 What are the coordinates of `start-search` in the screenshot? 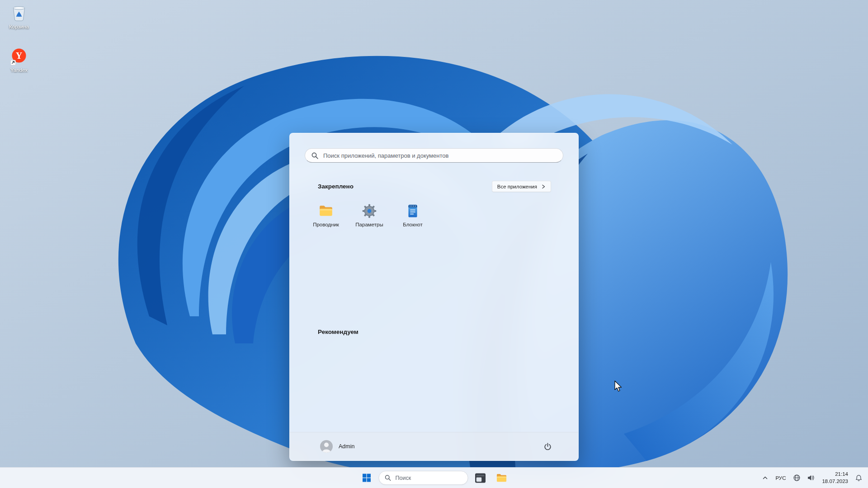 It's located at (434, 155).